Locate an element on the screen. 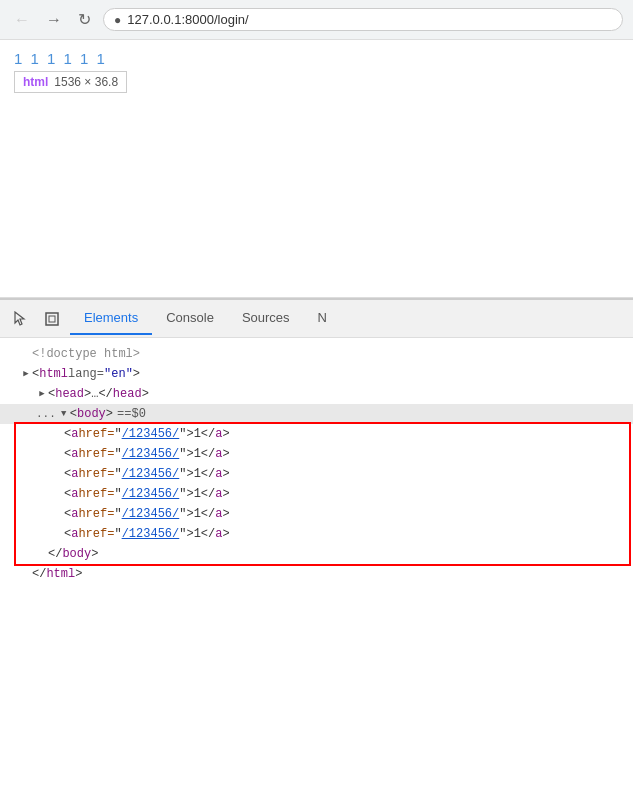  dom-head-line: <head> … </head> is located at coordinates (316, 394).